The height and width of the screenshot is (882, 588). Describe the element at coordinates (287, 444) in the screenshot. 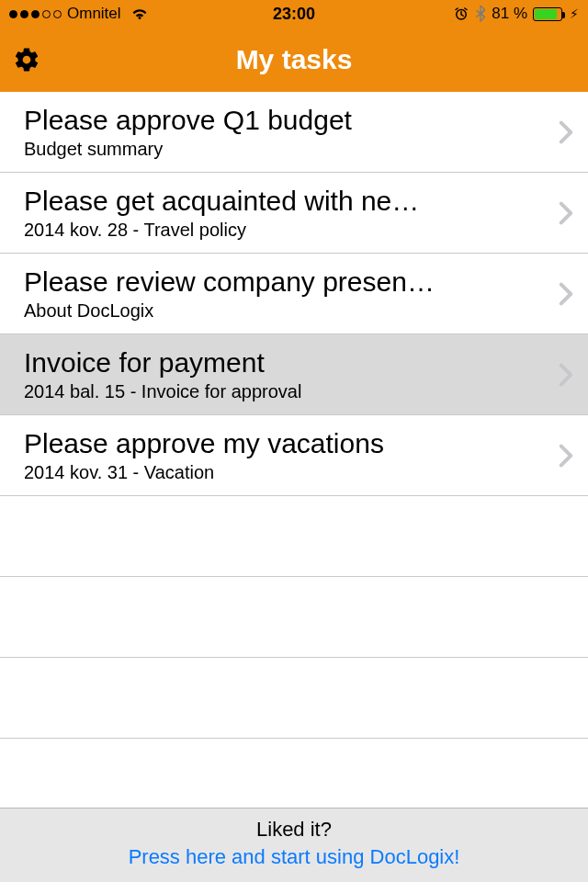

I see `task-title: Please approve my vacations` at that location.